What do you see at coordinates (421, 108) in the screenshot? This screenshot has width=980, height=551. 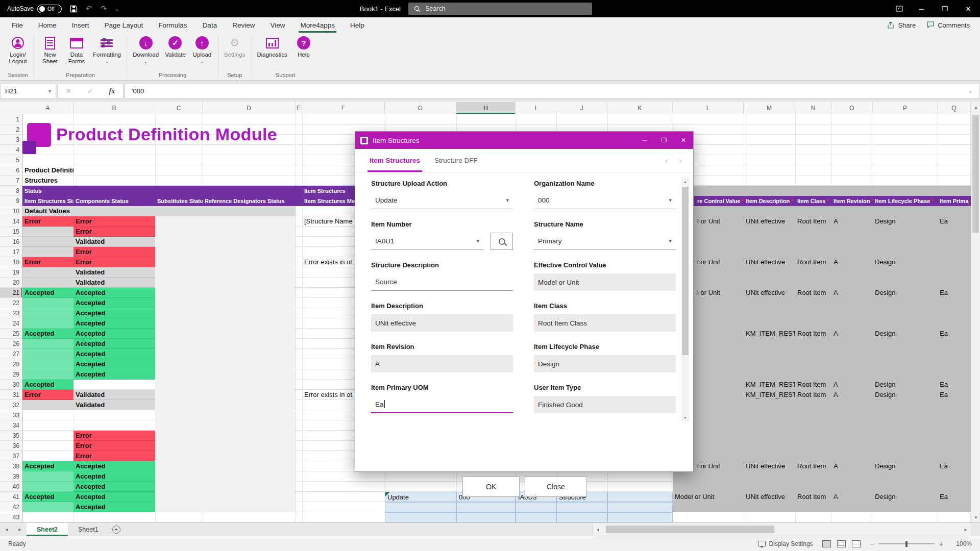 I see `column-header-g: G` at bounding box center [421, 108].